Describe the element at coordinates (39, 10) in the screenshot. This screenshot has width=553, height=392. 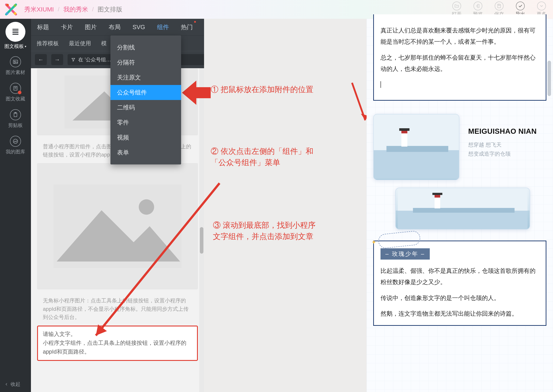
I see `breadcrumb-brand: 秀米XIUMI` at that location.